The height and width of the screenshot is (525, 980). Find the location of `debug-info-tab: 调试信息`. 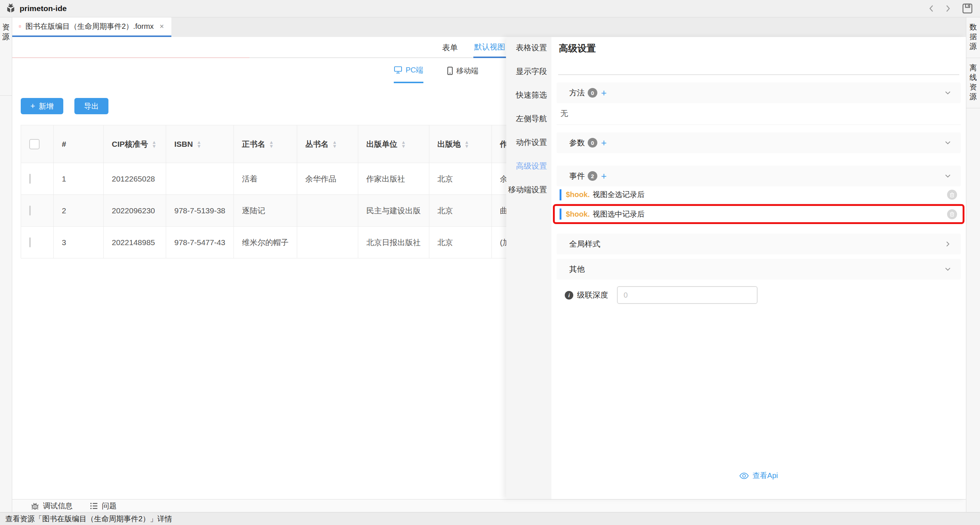

debug-info-tab: 调试信息 is located at coordinates (52, 506).